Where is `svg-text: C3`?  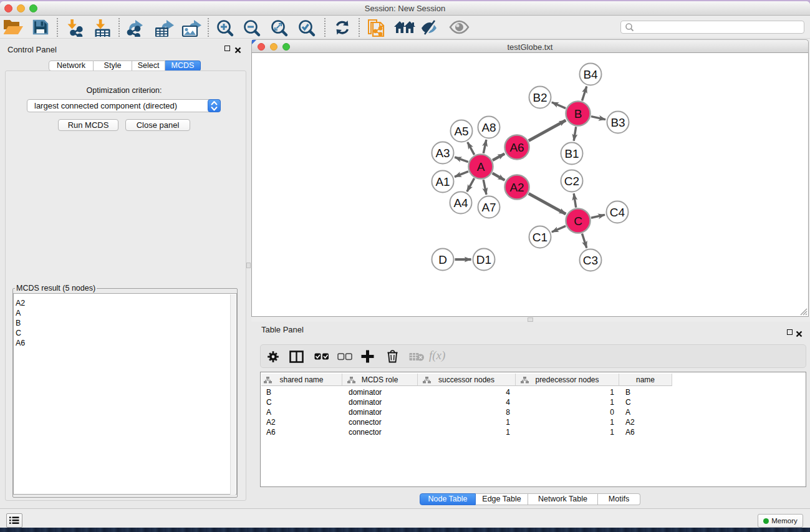
svg-text: C3 is located at coordinates (591, 261).